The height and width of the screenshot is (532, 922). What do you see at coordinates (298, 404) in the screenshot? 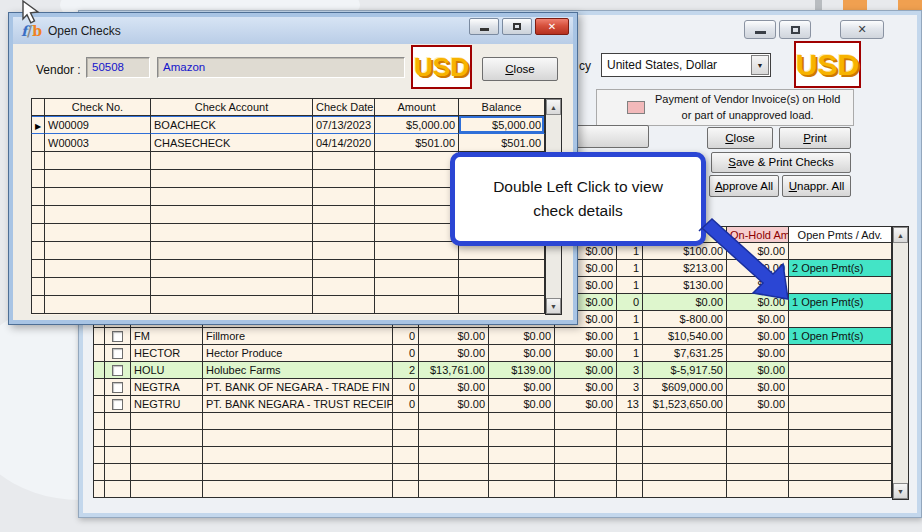
I see `vendor-name-cell: PT. BANK NEGARA - TRUST RECEIP` at bounding box center [298, 404].